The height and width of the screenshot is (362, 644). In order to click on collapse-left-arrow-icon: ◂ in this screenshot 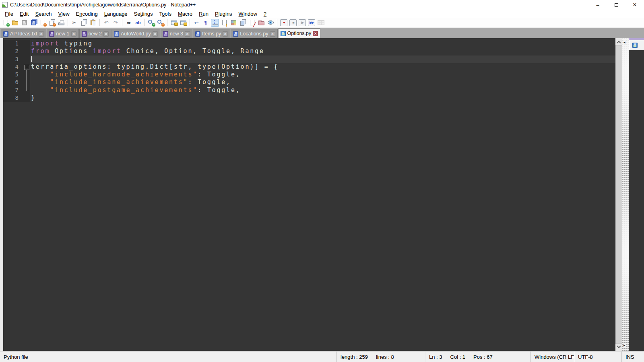, I will do `click(625, 42)`.